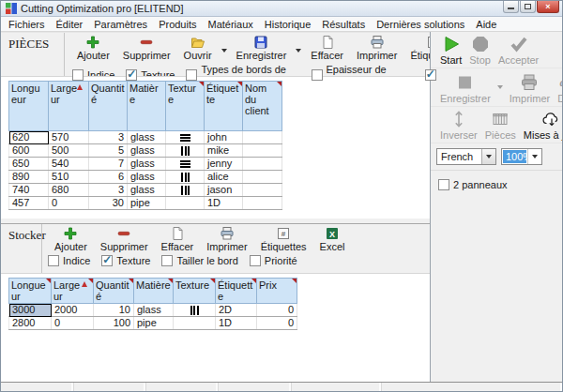 This screenshot has width=563, height=392. I want to click on dxf-export-button: dxf DXF, so click(558, 88).